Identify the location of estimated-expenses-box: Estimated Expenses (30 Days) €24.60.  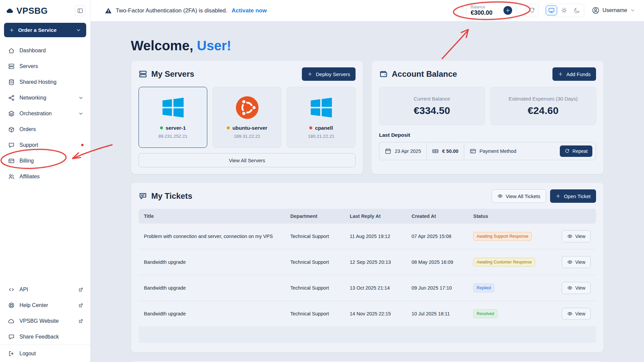
(543, 106).